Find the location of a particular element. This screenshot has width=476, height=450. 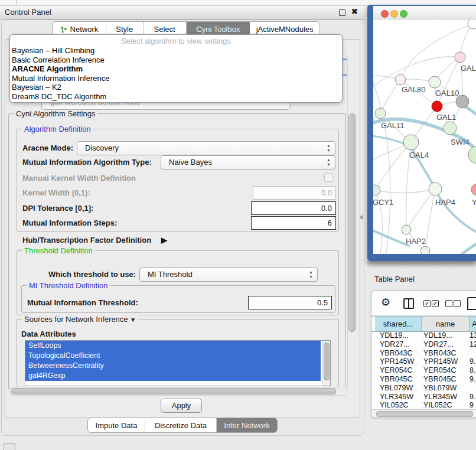

mi-algorithm-type-value: Naive Bayes is located at coordinates (190, 162).